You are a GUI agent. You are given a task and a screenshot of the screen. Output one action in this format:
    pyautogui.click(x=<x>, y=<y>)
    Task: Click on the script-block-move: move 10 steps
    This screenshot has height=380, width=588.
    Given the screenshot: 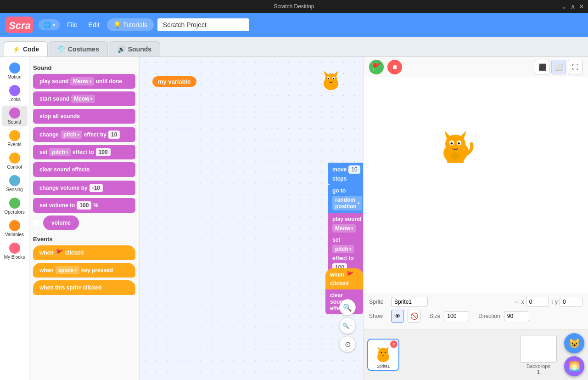 What is the action you would take?
    pyautogui.click(x=345, y=174)
    